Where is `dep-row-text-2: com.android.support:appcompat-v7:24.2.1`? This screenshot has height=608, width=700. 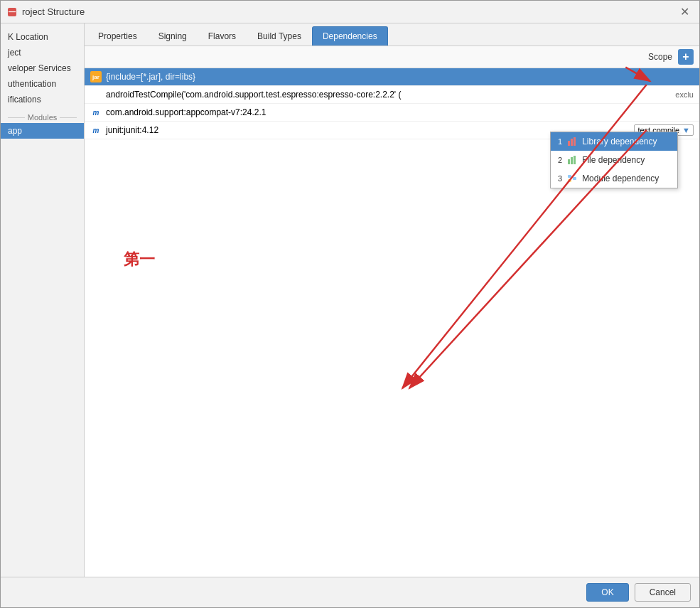
dep-row-text-2: com.android.support:appcompat-v7:24.2.1 is located at coordinates (399, 112).